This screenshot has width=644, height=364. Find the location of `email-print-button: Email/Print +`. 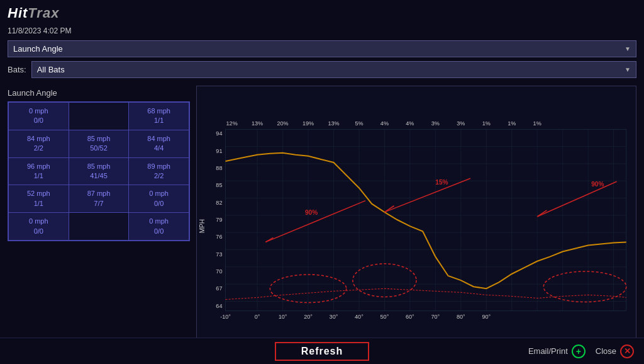

email-print-button: Email/Print + is located at coordinates (557, 351).